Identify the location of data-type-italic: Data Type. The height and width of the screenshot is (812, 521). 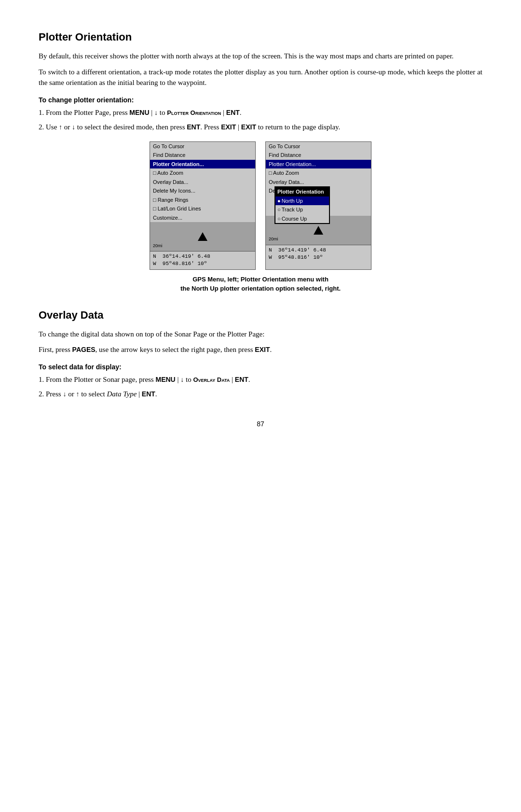
(122, 394).